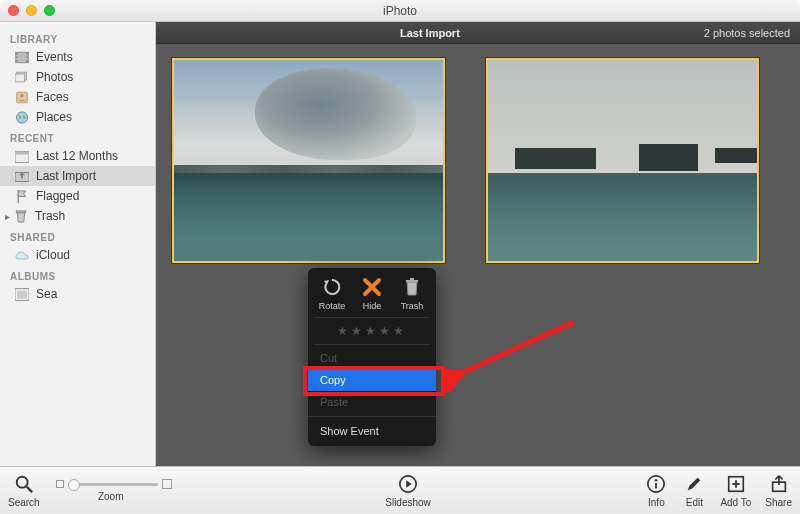 The height and width of the screenshot is (514, 800). Describe the element at coordinates (78, 216) in the screenshot. I see `sidebar-item-trash: ▸ Trash` at that location.